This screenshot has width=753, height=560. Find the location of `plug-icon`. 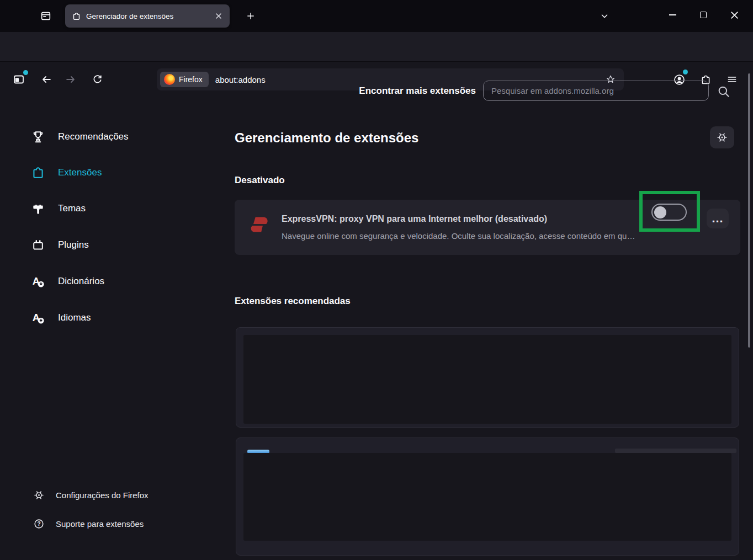

plug-icon is located at coordinates (38, 245).